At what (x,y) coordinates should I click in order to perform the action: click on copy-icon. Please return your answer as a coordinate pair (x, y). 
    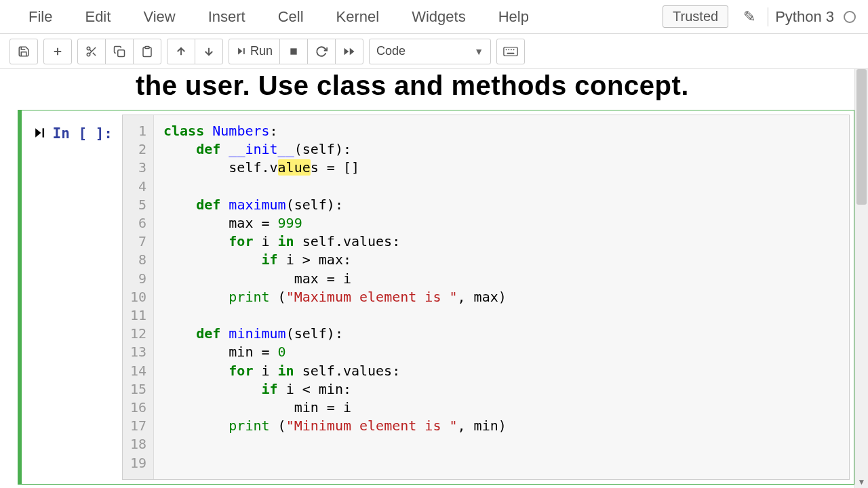
    Looking at the image, I should click on (119, 52).